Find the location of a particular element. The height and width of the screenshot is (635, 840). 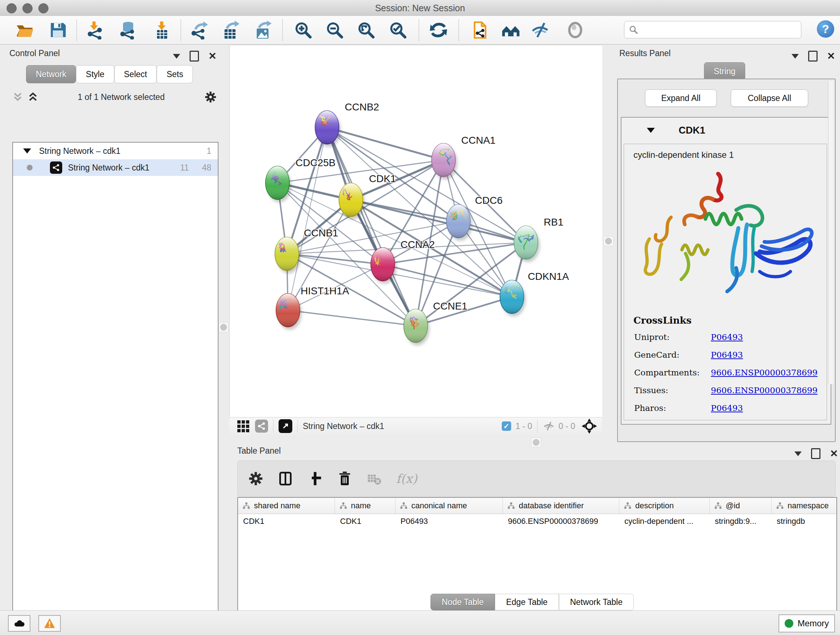

task-warnings-button is located at coordinates (49, 623).